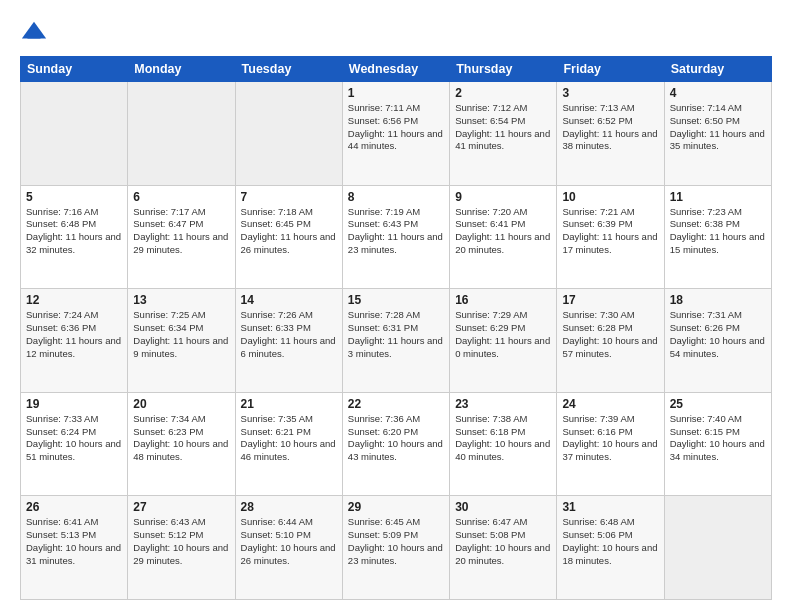 This screenshot has height=612, width=792. I want to click on day-info: Sunrise: 6:43 AM Sunset: 5:12 PM Dayligh…, so click(181, 542).